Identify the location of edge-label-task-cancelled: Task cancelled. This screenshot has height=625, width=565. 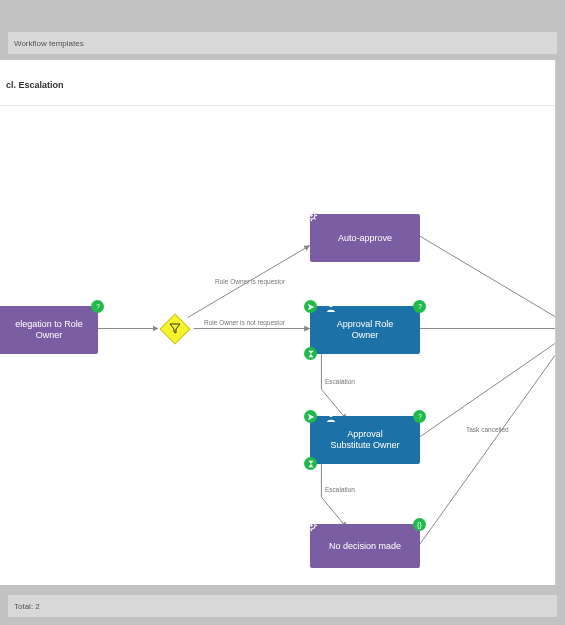
(488, 430).